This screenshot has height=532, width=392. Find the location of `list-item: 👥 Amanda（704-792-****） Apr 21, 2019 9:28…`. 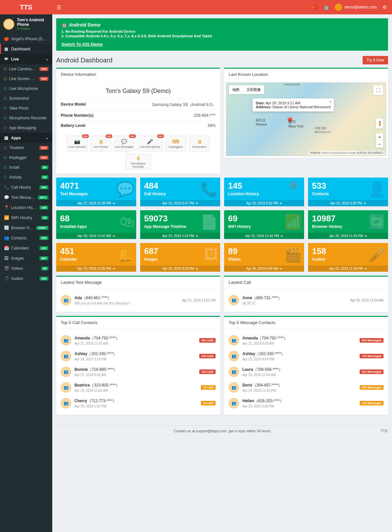

list-item: 👥 Amanda（704-792-****） Apr 21, 2019 9:28… is located at coordinates (306, 340).